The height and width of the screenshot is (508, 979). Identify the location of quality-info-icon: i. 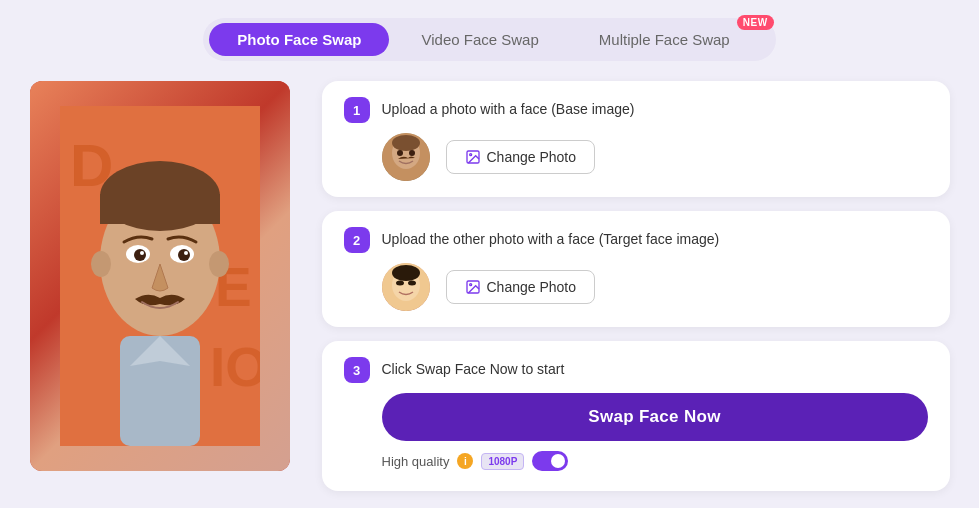
(465, 461).